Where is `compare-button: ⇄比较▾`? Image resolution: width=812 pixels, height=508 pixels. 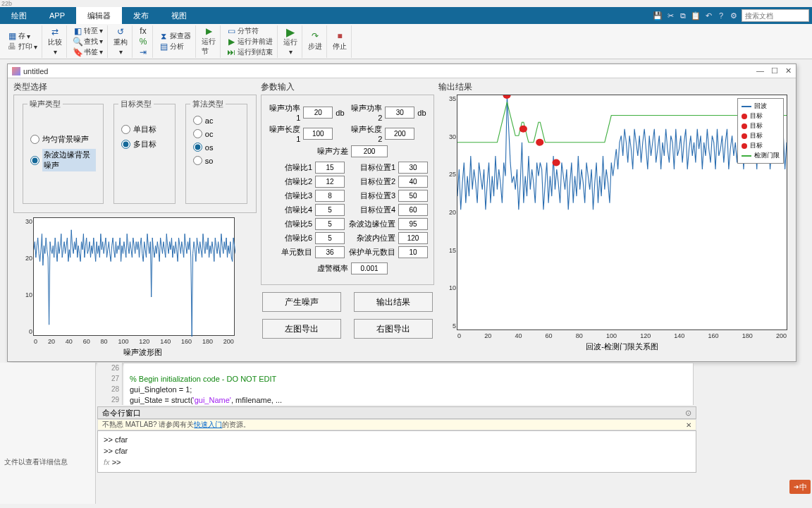 compare-button: ⇄比较▾ is located at coordinates (55, 41).